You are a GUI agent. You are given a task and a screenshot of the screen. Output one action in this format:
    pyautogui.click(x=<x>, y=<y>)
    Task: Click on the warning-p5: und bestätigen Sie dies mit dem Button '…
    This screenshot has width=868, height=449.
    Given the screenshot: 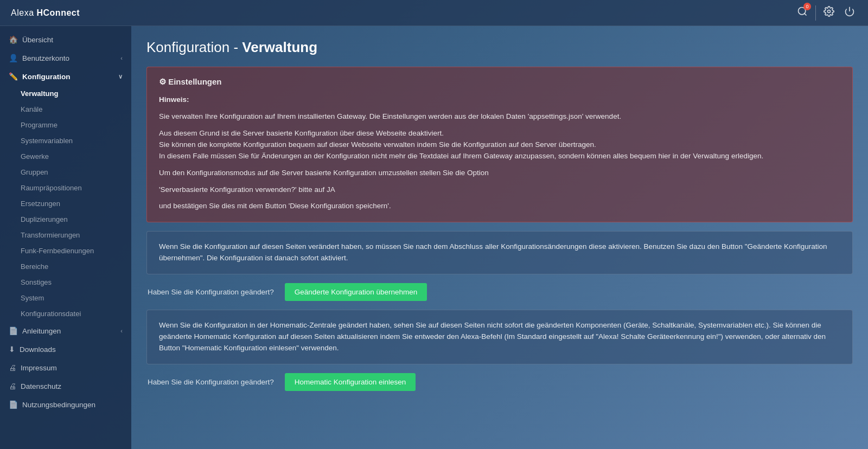 What is the action you would take?
    pyautogui.click(x=500, y=206)
    